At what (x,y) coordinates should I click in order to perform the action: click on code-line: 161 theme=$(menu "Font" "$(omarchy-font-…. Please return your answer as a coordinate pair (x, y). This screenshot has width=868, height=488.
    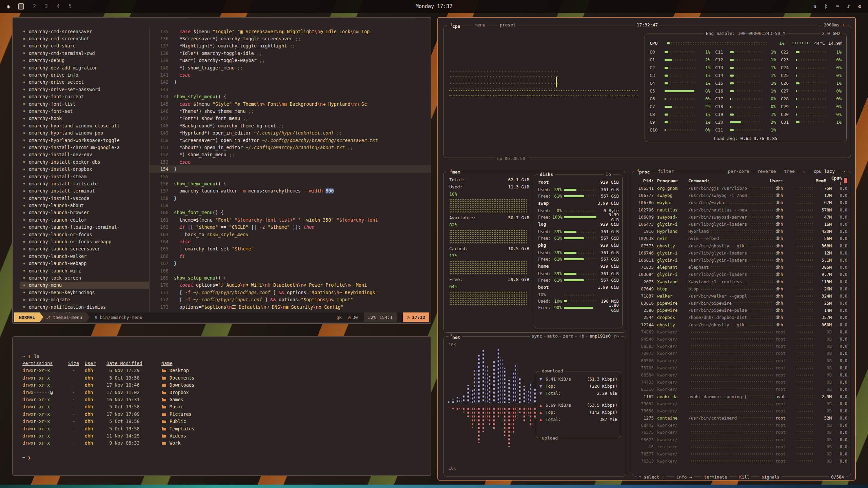
    Looking at the image, I should click on (290, 220).